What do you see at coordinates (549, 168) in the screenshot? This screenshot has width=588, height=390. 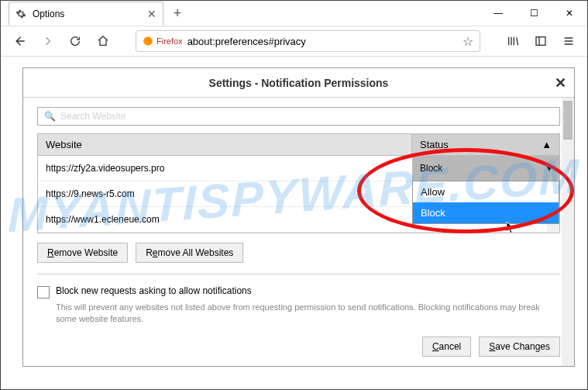 I see `chevron-down-icon: ▾` at bounding box center [549, 168].